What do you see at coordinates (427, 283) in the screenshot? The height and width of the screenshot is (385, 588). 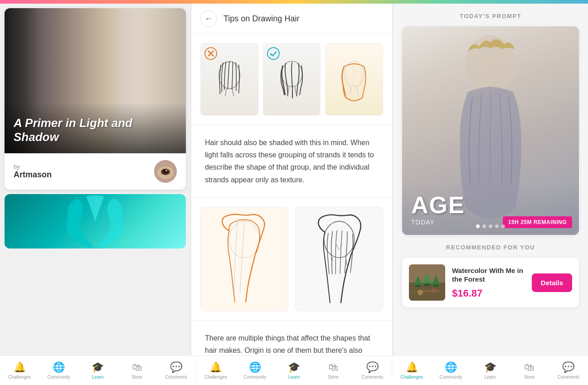 I see `recommended-thumbnail` at bounding box center [427, 283].